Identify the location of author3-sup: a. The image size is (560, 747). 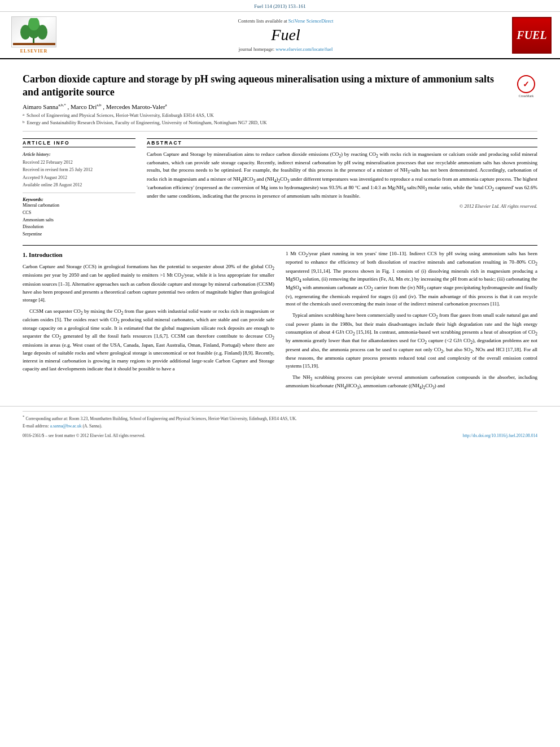
(166, 105).